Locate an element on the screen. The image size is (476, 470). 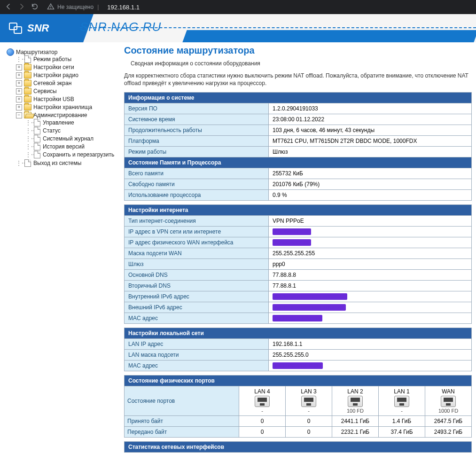
tree-item-label: Выход из системы is located at coordinates (57, 163).